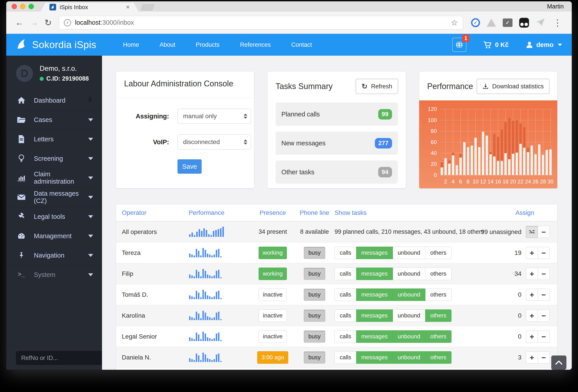  Describe the element at coordinates (155, 213) in the screenshot. I see `col-header-operator: Operator` at that location.